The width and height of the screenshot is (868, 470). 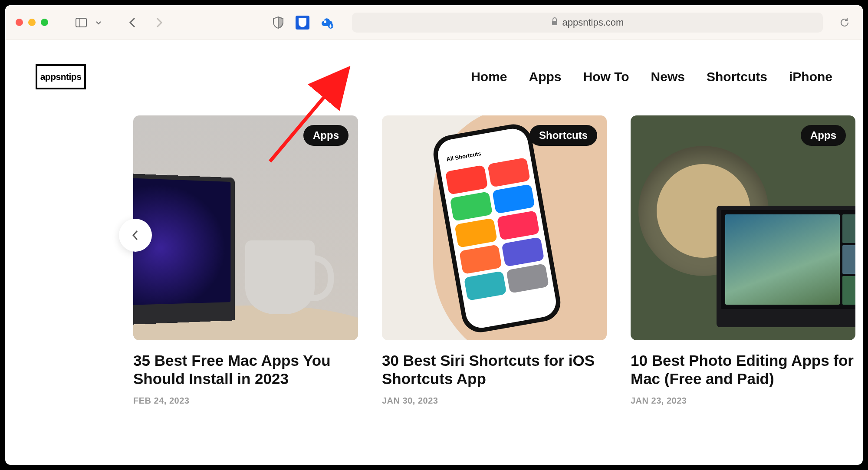 I want to click on nav-link-howto: How To, so click(x=606, y=77).